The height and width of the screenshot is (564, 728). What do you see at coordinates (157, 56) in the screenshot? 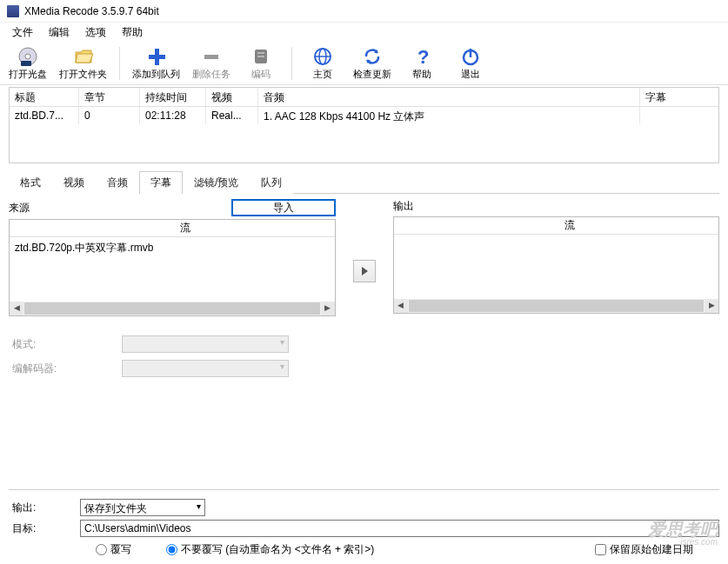
I see `plus-icon` at bounding box center [157, 56].